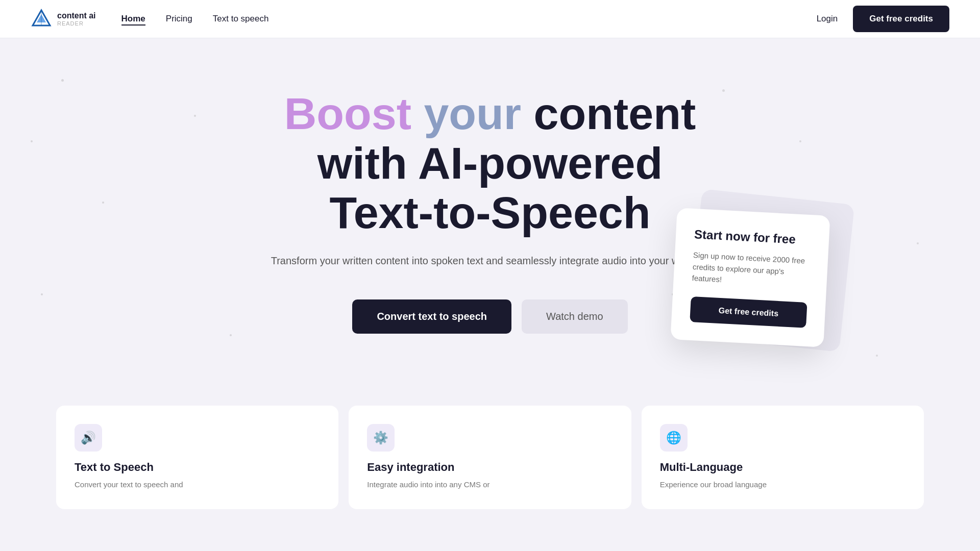  I want to click on popup-get-credits-button: Get free credits, so click(748, 312).